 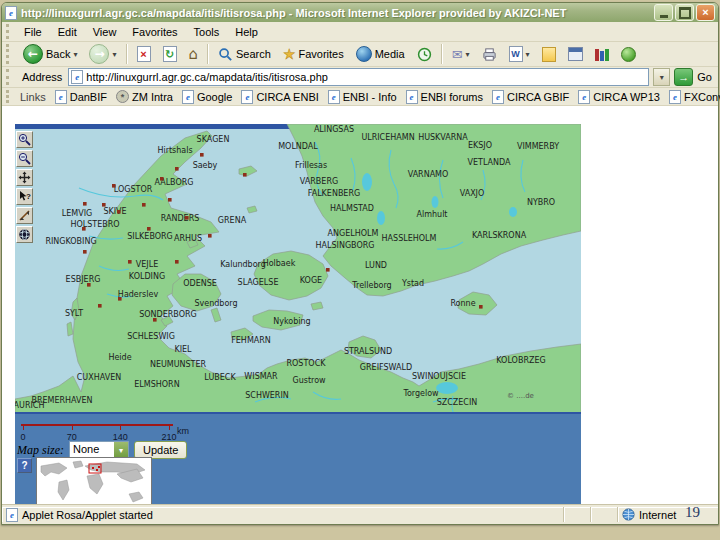 I want to click on measure-tool-button, so click(x=24, y=216).